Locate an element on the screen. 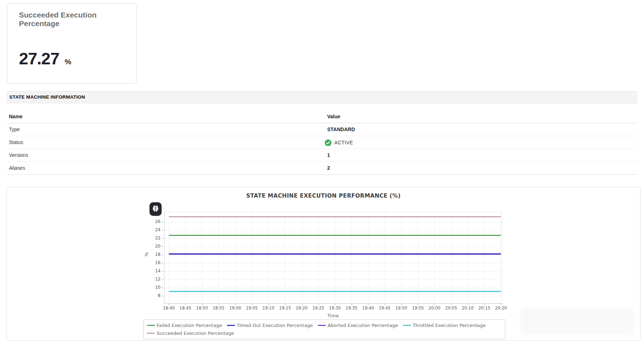 The height and width of the screenshot is (342, 644). y-tick-label: 12 is located at coordinates (152, 279).